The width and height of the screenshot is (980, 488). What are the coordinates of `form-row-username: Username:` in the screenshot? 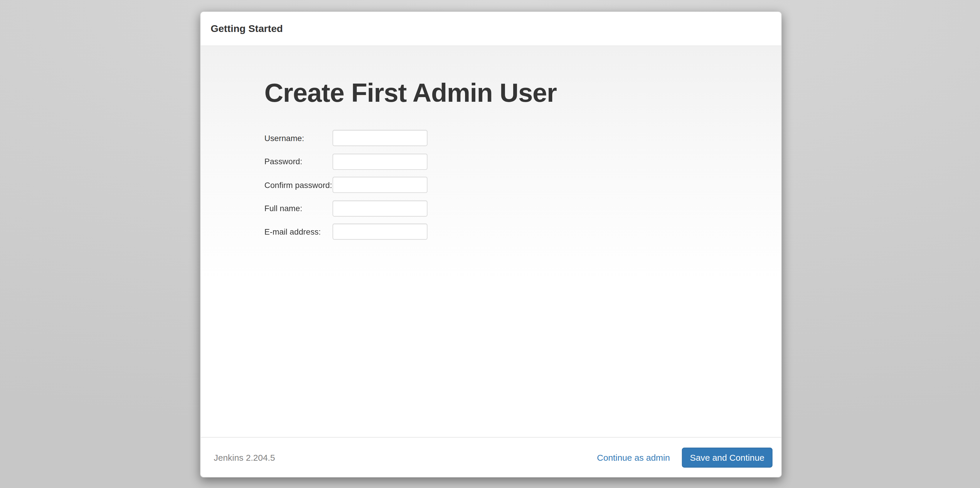 It's located at (514, 138).